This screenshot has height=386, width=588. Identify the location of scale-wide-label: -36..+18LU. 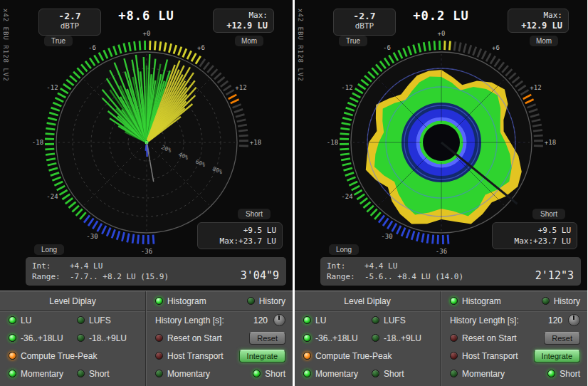
(42, 338).